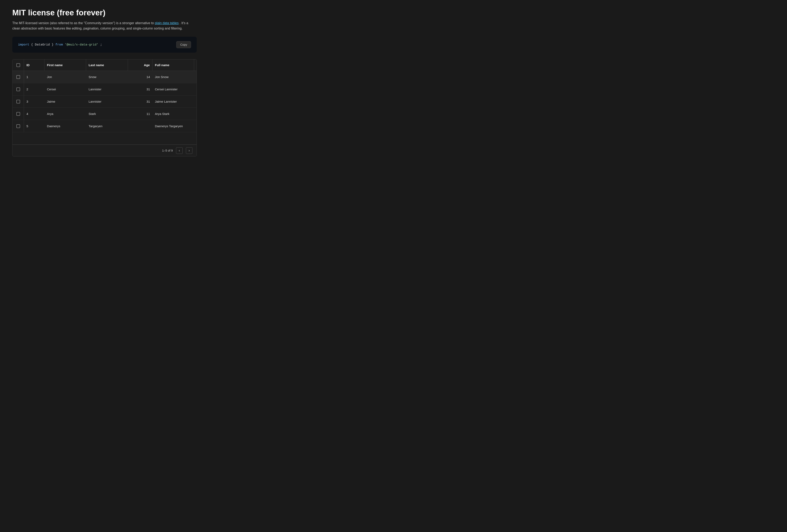 The height and width of the screenshot is (532, 787). I want to click on row-3-id: 3, so click(34, 102).